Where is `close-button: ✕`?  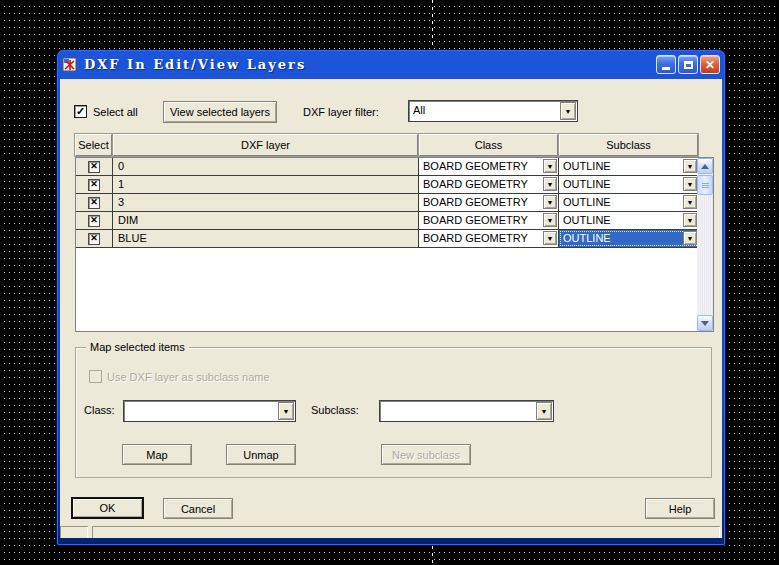 close-button: ✕ is located at coordinates (710, 64).